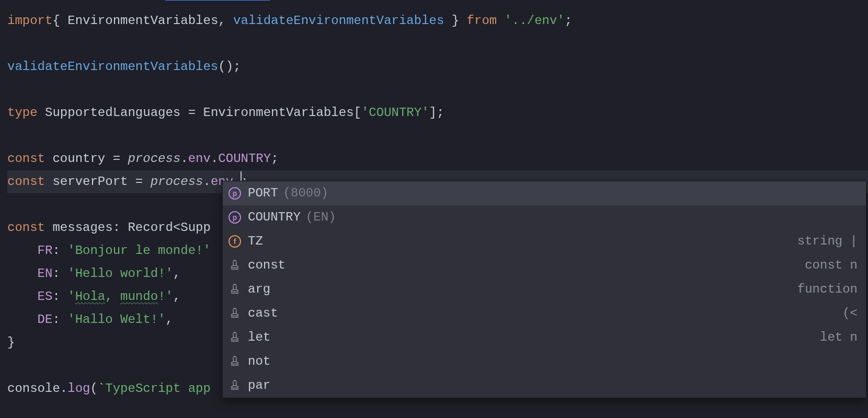 The image size is (868, 418). What do you see at coordinates (120, 274) in the screenshot?
I see `string-literal: 'Hello world!'` at bounding box center [120, 274].